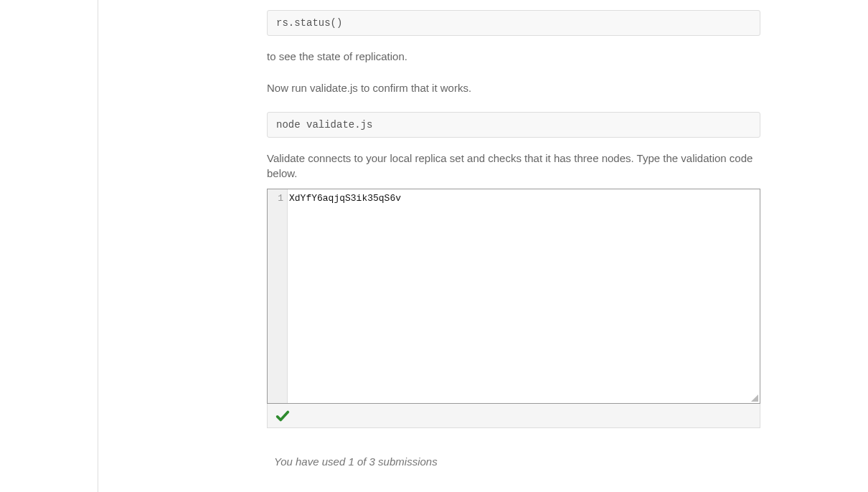 This screenshot has height=492, width=868. What do you see at coordinates (514, 125) in the screenshot?
I see `code-block-validate: node validate.js` at bounding box center [514, 125].